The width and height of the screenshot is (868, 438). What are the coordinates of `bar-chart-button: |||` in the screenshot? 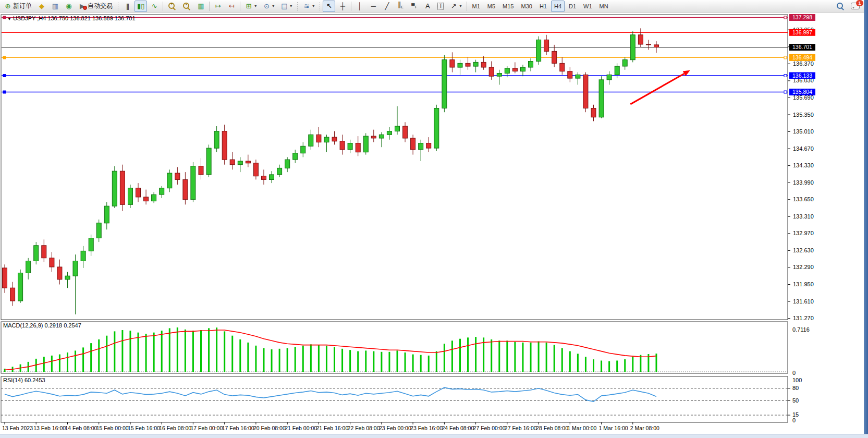 It's located at (127, 6).